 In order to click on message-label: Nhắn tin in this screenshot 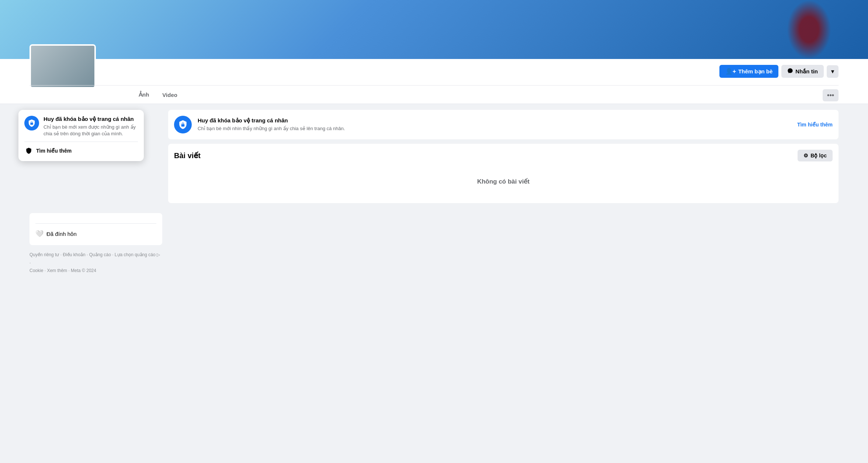, I will do `click(807, 72)`.